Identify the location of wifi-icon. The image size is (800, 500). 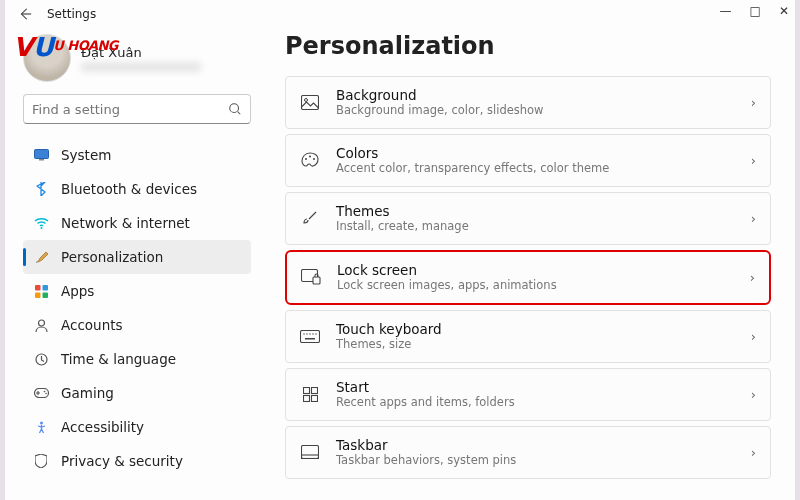
(41, 223).